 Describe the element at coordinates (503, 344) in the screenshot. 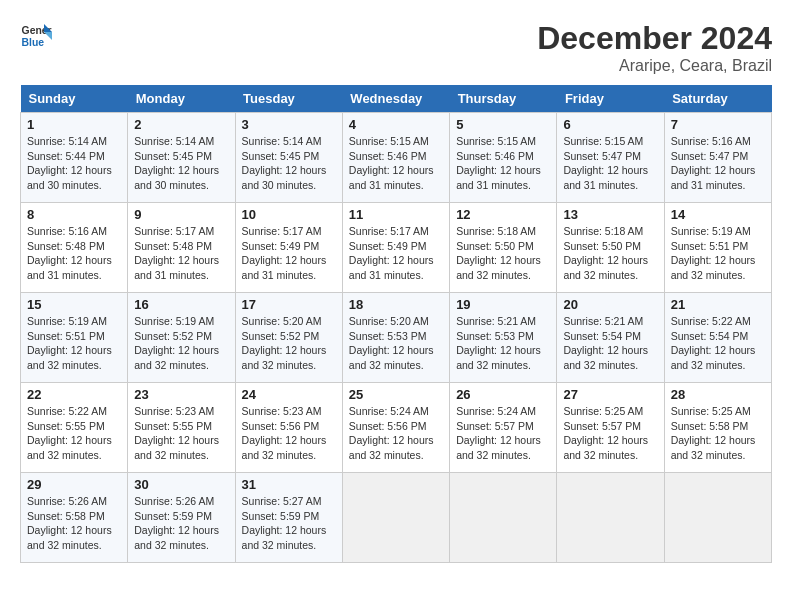

I see `day-info: Sunrise: 5:21 AM Sunset: 5:53 PM Dayligh…` at that location.